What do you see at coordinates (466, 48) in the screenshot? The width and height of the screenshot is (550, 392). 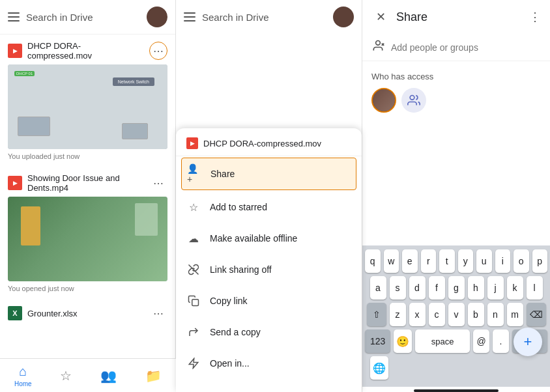 I see `add-people-input` at bounding box center [466, 48].